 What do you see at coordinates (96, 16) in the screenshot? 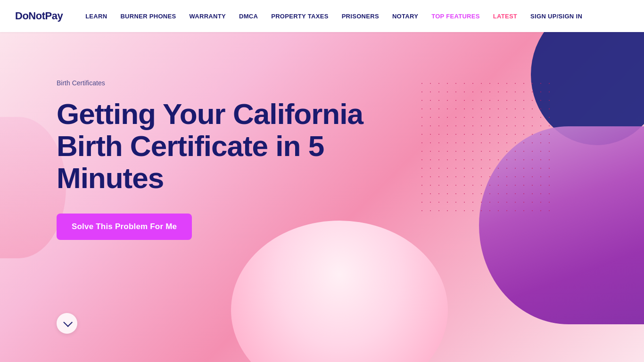
I see `nav-link-learn: LEARN` at bounding box center [96, 16].